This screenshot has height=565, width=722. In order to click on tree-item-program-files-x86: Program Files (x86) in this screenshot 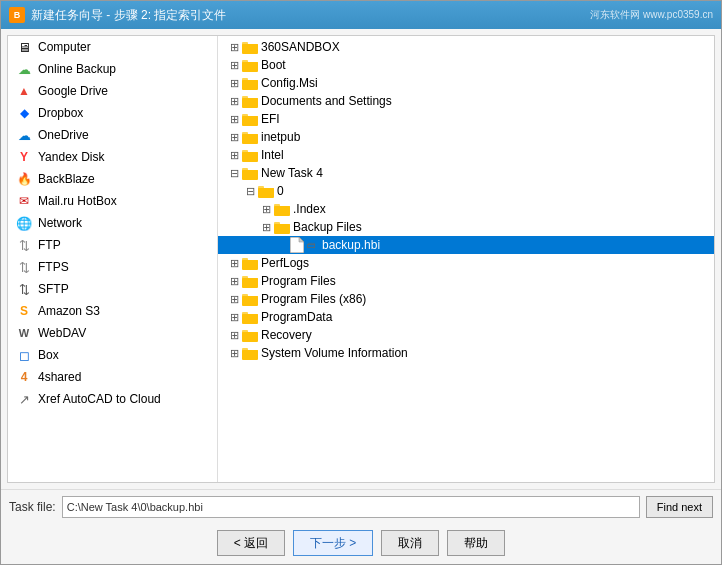, I will do `click(466, 299)`.